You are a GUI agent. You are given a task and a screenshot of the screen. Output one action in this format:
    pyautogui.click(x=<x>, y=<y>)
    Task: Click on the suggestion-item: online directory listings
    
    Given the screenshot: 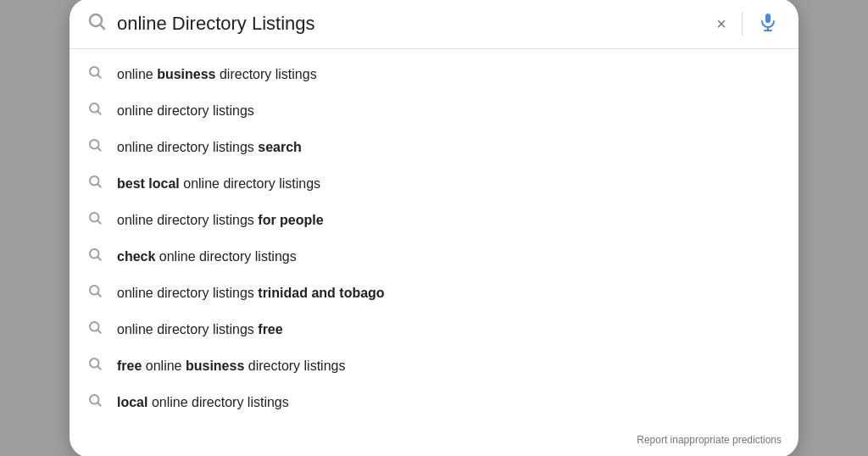 What is the action you would take?
    pyautogui.click(x=434, y=110)
    